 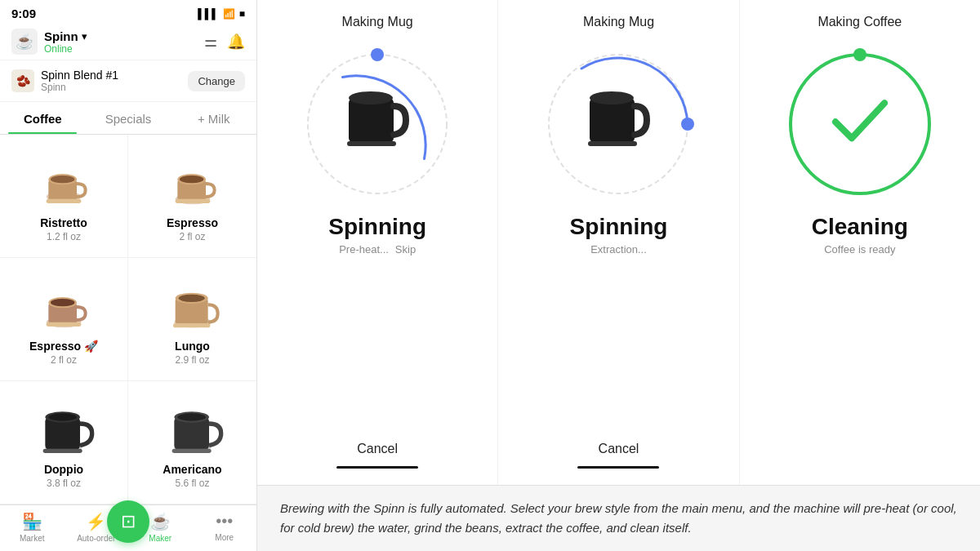 I want to click on battery-icon: ■, so click(x=242, y=14).